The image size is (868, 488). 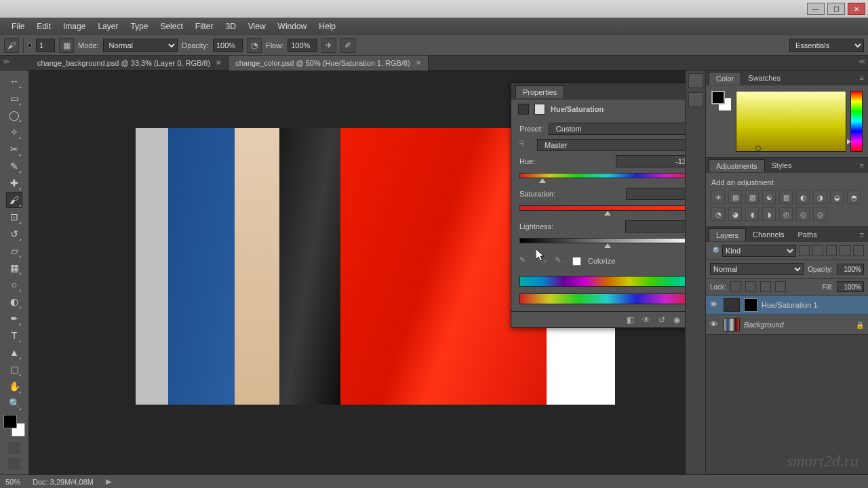 I want to click on adjustment-preset-9: ◔, so click(x=718, y=214).